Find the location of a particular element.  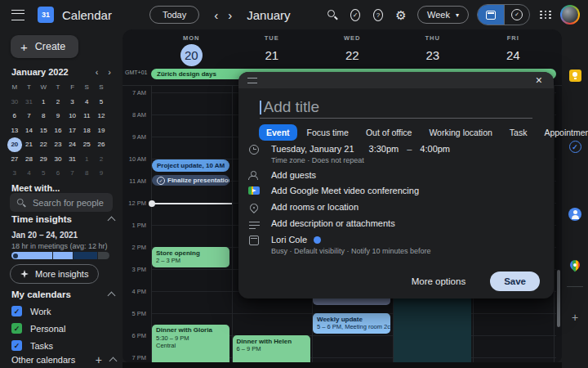

event-title-input is located at coordinates (398, 107).